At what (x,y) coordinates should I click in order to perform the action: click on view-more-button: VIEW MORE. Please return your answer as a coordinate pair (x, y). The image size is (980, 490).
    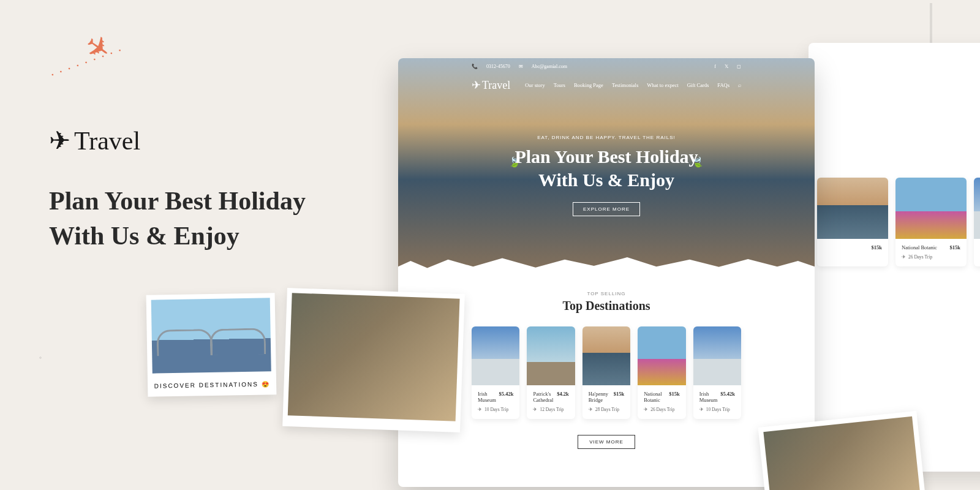
    Looking at the image, I should click on (606, 442).